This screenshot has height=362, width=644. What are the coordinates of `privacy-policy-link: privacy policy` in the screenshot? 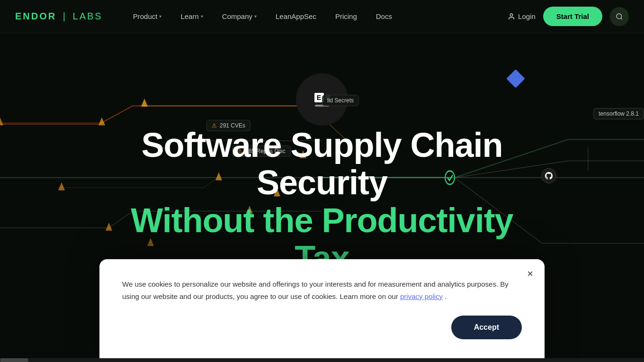 It's located at (421, 297).